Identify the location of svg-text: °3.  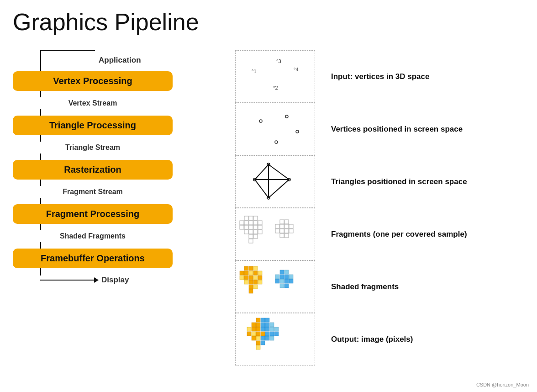
(279, 61).